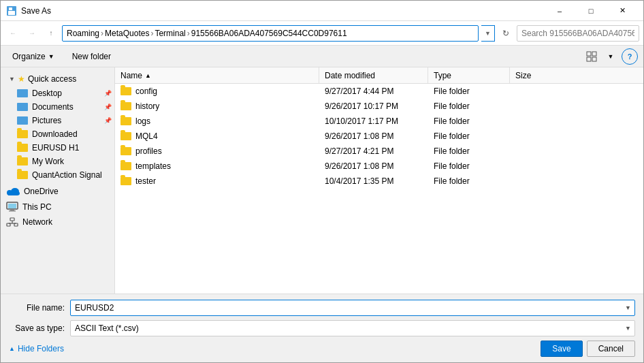  Describe the element at coordinates (217, 75) in the screenshot. I see `column-header-name: Name ▲` at that location.